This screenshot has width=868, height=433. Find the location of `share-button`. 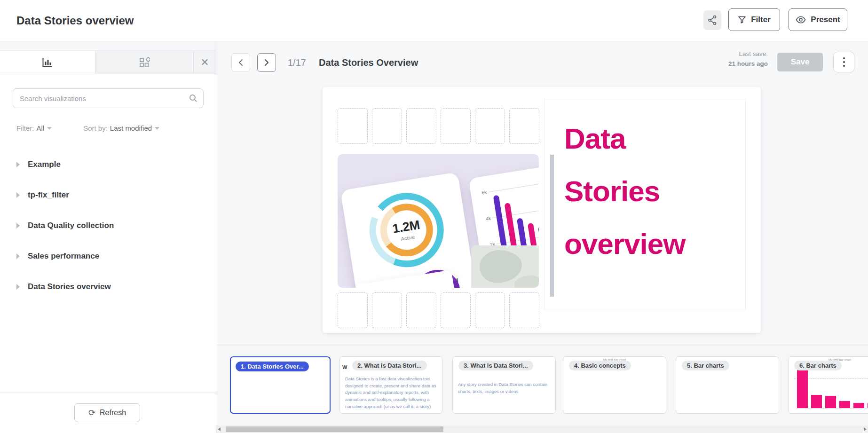

share-button is located at coordinates (712, 20).